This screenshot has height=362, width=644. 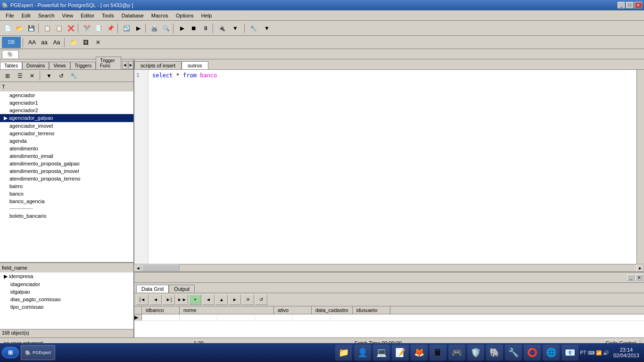 I want to click on data-area-close: ✕, so click(x=639, y=278).